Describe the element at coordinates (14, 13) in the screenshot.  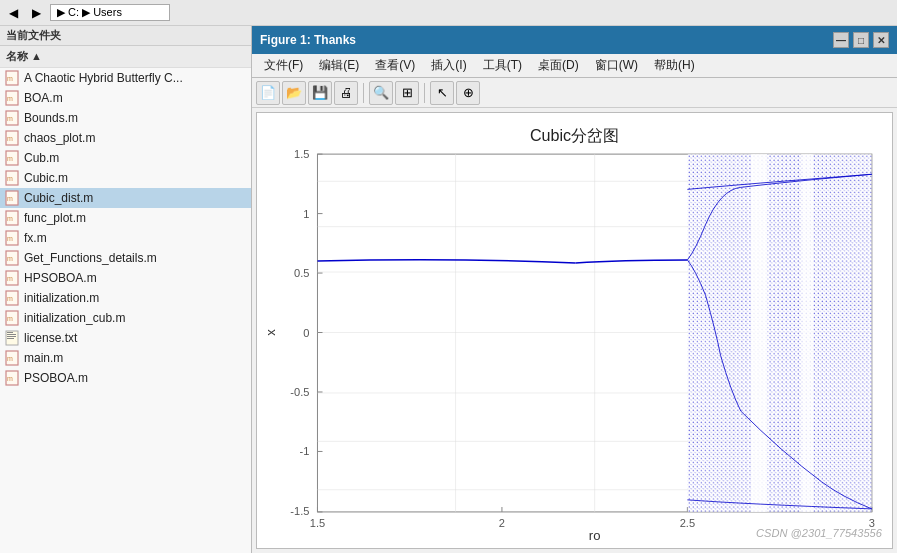
I see `back-button: ◀` at that location.